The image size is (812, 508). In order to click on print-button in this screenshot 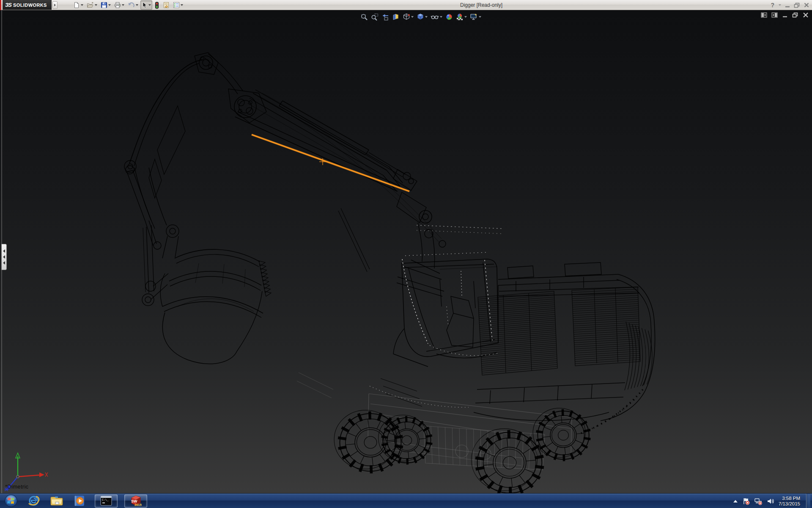, I will do `click(119, 5)`.